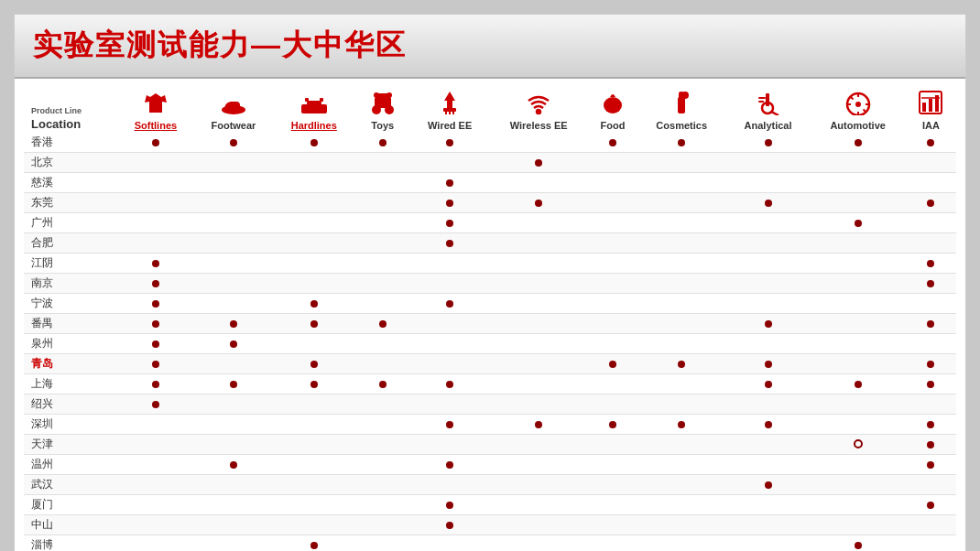  I want to click on location-name: 宁波, so click(42, 303).